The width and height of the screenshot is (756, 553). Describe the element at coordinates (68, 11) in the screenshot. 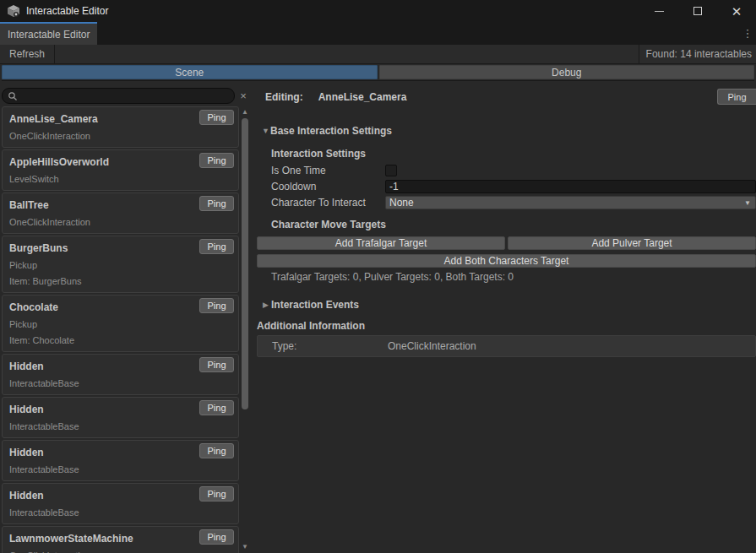

I see `window-title: Interactable Editor` at that location.